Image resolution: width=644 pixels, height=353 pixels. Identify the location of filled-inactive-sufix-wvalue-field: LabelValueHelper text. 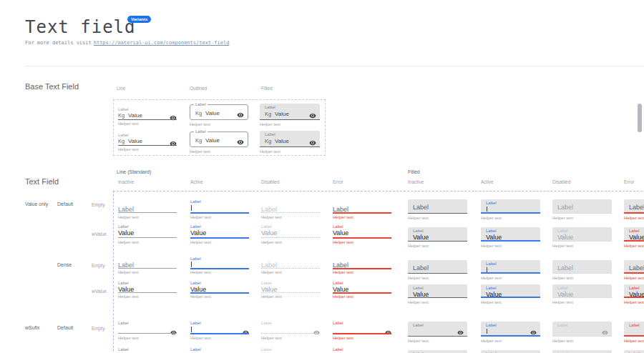
(438, 352).